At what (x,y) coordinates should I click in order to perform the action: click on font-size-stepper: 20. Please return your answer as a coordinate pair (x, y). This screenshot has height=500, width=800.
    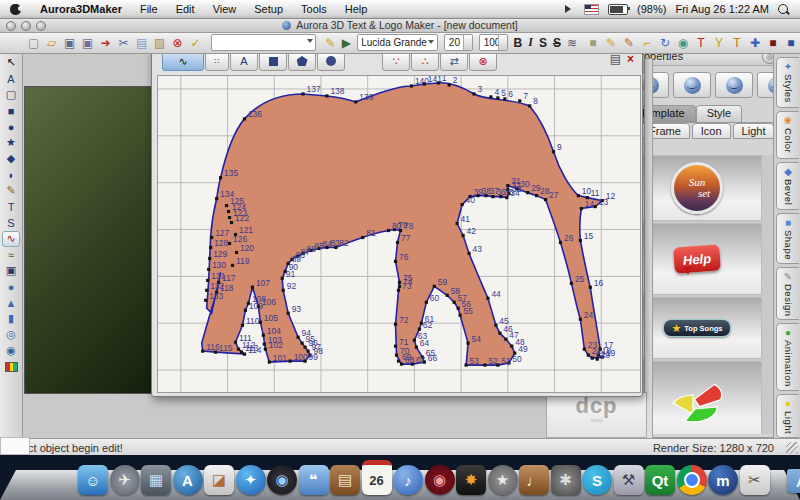
    Looking at the image, I should click on (458, 42).